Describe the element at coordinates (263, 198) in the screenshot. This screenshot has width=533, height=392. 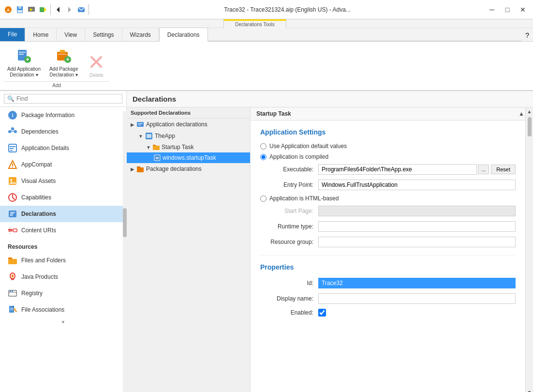
I see `radio-html` at that location.